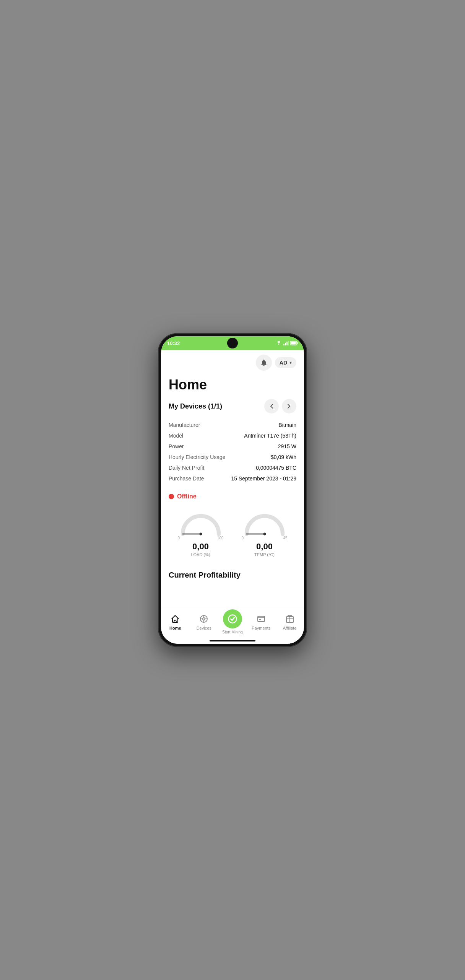 The height and width of the screenshot is (980, 465). What do you see at coordinates (287, 343) in the screenshot?
I see `status-icons` at bounding box center [287, 343].